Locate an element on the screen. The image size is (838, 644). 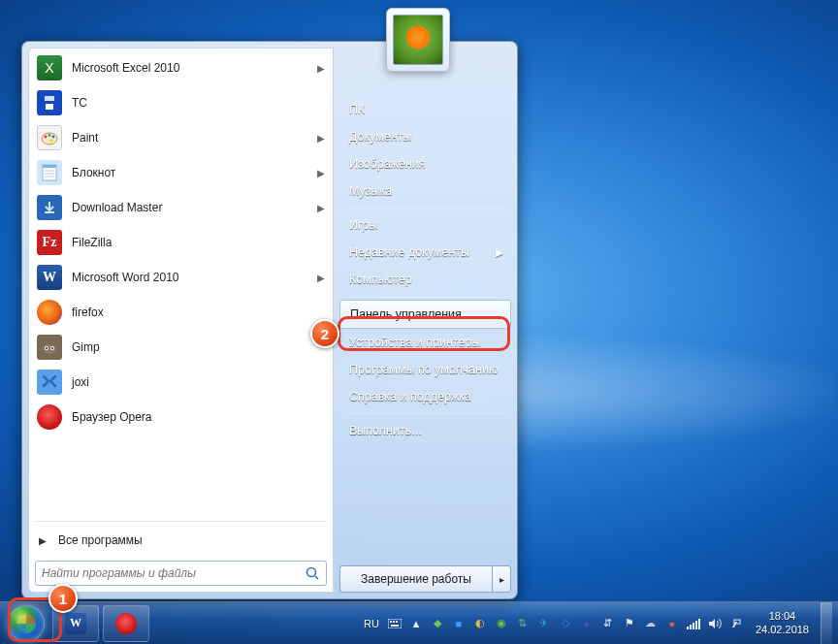
triangle-right-icon: ▶ is located at coordinates (43, 541).